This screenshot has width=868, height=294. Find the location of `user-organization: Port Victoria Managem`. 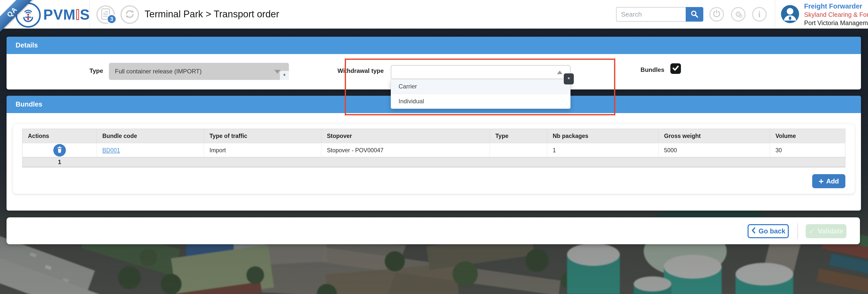

user-organization: Port Victoria Managem is located at coordinates (836, 23).